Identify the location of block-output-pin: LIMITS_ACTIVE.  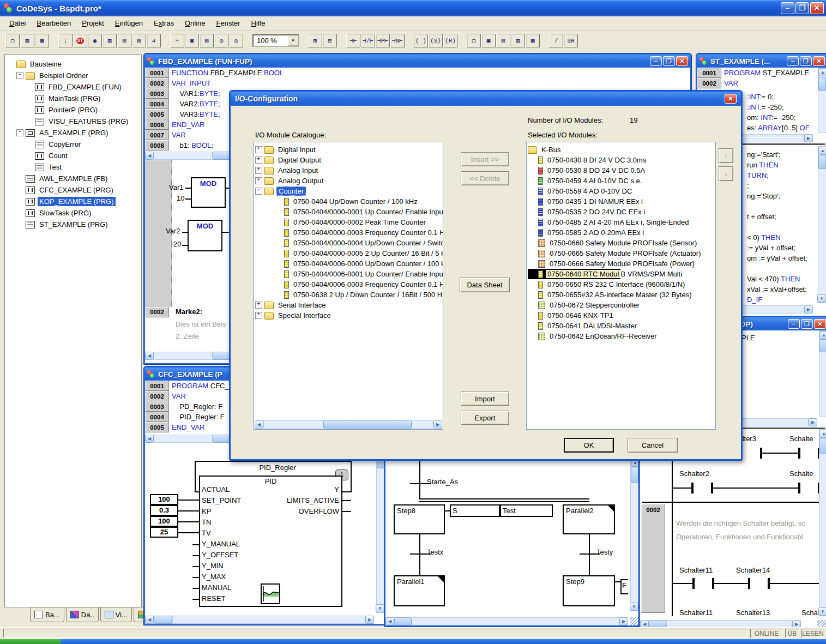
(270, 501).